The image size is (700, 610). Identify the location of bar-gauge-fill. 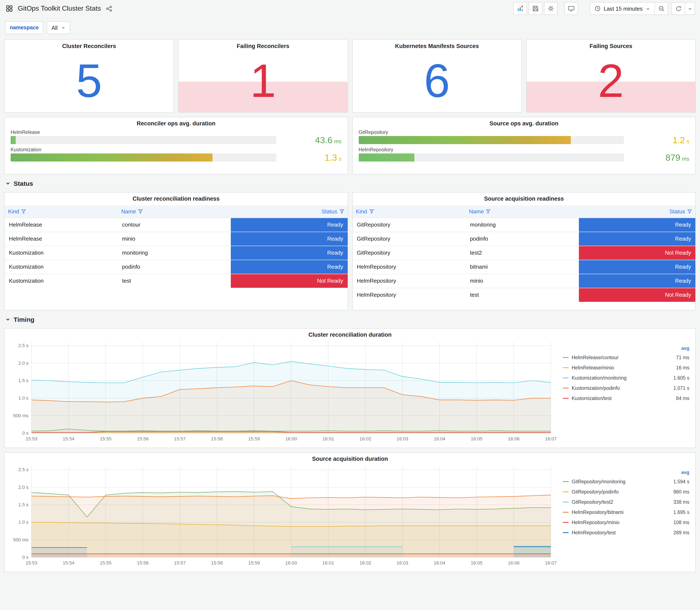
(112, 158).